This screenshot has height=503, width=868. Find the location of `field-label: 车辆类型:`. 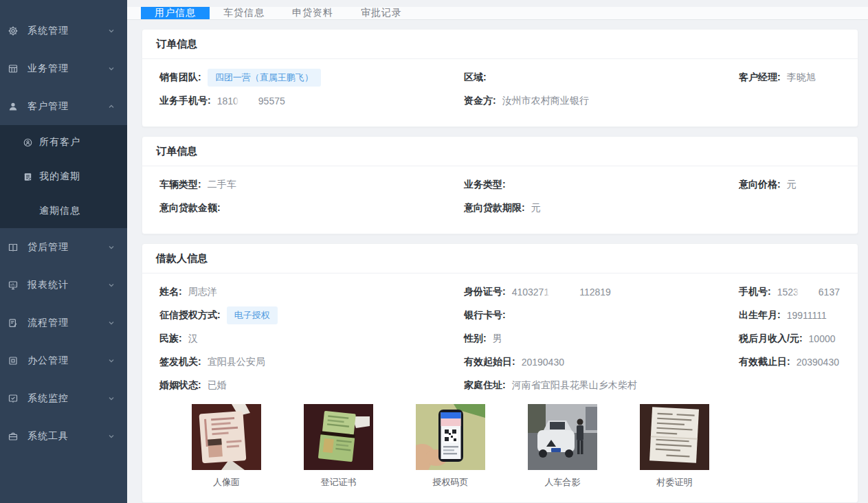

field-label: 车辆类型: is located at coordinates (180, 185).